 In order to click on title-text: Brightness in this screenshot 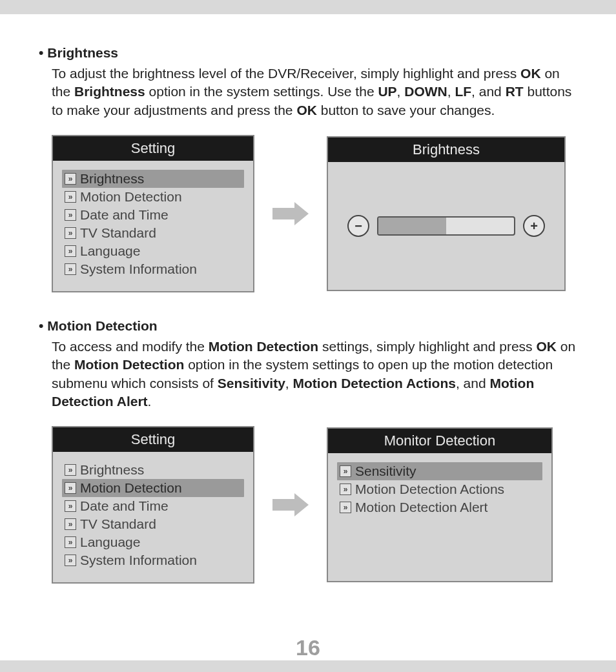, I will do `click(83, 53)`.